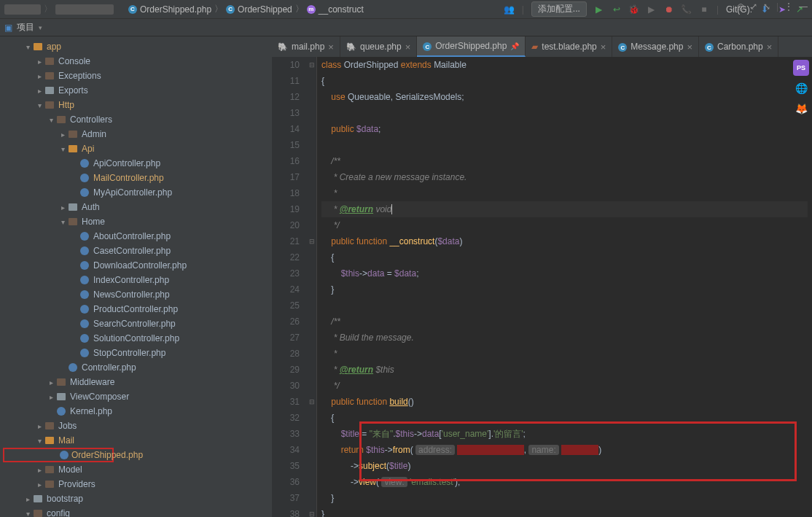 The height and width of the screenshot is (517, 812). Describe the element at coordinates (136, 61) in the screenshot. I see `tree-console: ▸Console` at that location.